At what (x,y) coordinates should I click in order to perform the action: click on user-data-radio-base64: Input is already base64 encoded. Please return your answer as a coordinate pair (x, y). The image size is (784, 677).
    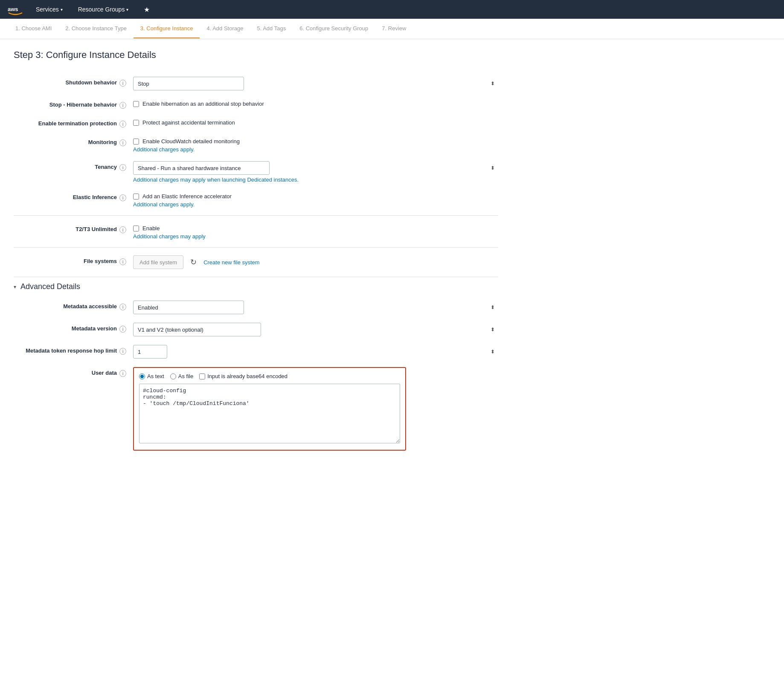
    Looking at the image, I should click on (243, 376).